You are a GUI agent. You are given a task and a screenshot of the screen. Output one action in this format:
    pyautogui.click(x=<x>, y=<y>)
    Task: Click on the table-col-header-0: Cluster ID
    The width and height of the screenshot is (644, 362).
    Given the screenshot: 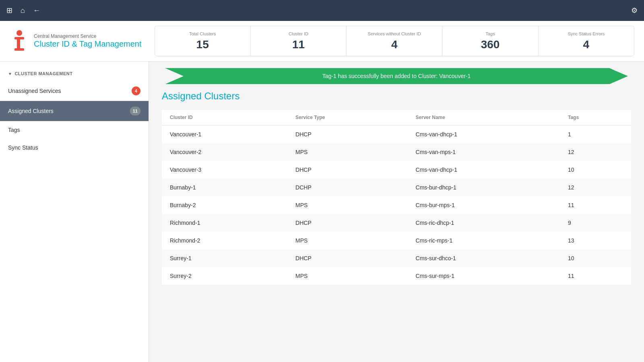 What is the action you would take?
    pyautogui.click(x=225, y=117)
    